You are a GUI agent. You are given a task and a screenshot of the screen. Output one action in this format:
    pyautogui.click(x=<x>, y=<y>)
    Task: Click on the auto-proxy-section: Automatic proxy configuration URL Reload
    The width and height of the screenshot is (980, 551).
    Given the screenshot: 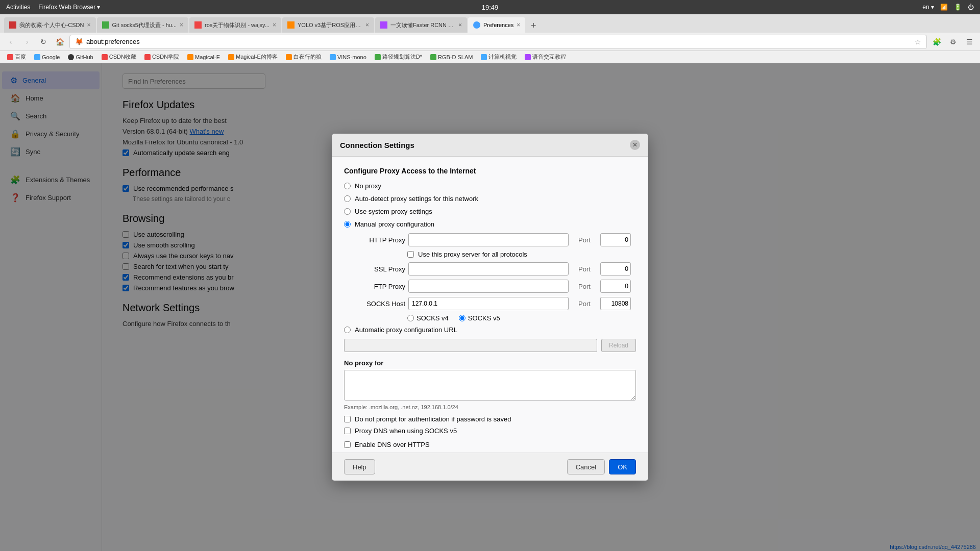 What is the action you would take?
    pyautogui.click(x=490, y=339)
    